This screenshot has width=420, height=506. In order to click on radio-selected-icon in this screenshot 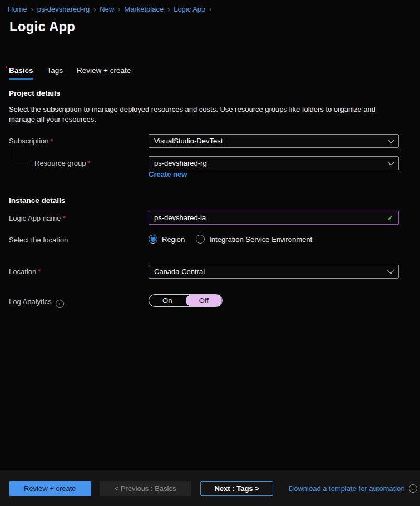, I will do `click(153, 239)`.